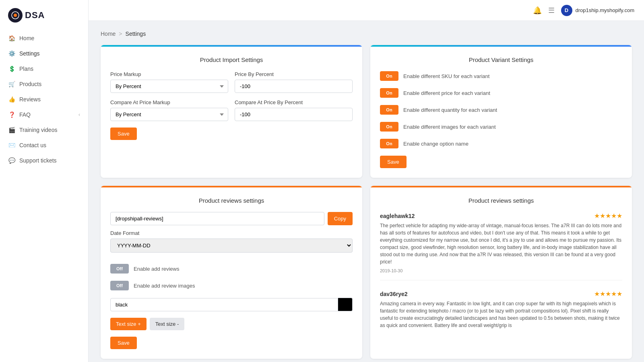 The height and width of the screenshot is (362, 644). Describe the element at coordinates (340, 219) in the screenshot. I see `copy-button: Copy` at that location.